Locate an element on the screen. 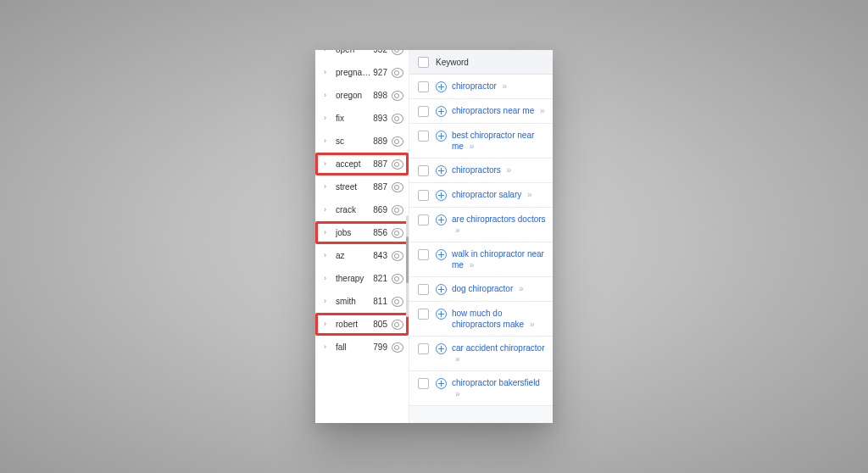 This screenshot has height=473, width=868. term-count: 856 is located at coordinates (380, 232).